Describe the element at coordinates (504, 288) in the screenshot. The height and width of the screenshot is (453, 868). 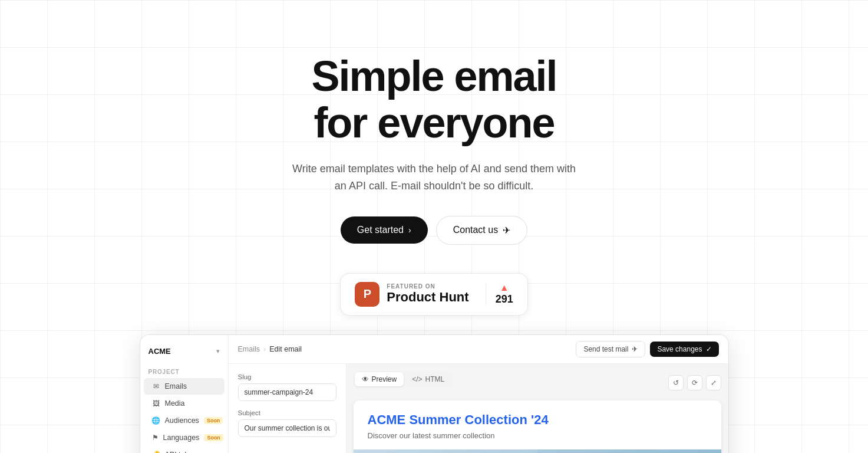
I see `upvote-arrow-icon: ▲` at that location.